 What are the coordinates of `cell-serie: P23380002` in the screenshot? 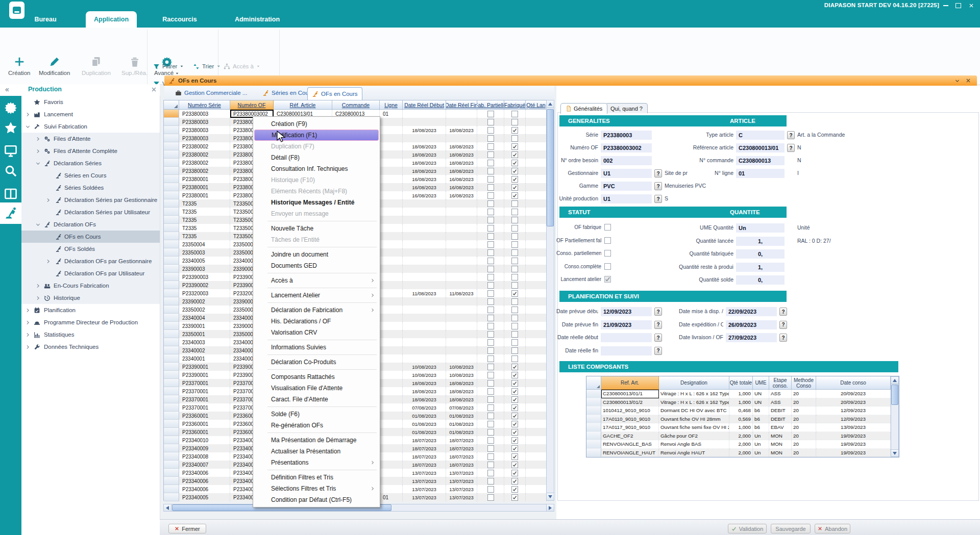 It's located at (205, 146).